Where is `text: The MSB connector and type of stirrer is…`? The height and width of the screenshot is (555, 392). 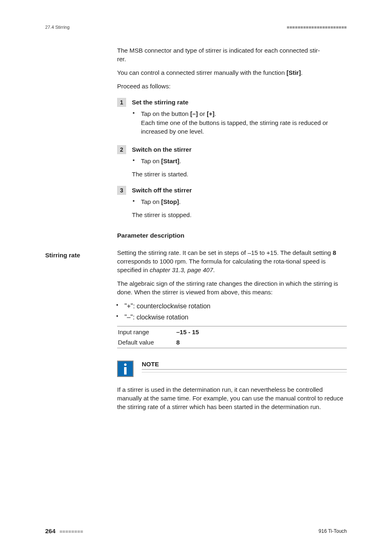 text: The MSB connector and type of stirrer is… is located at coordinates (218, 50).